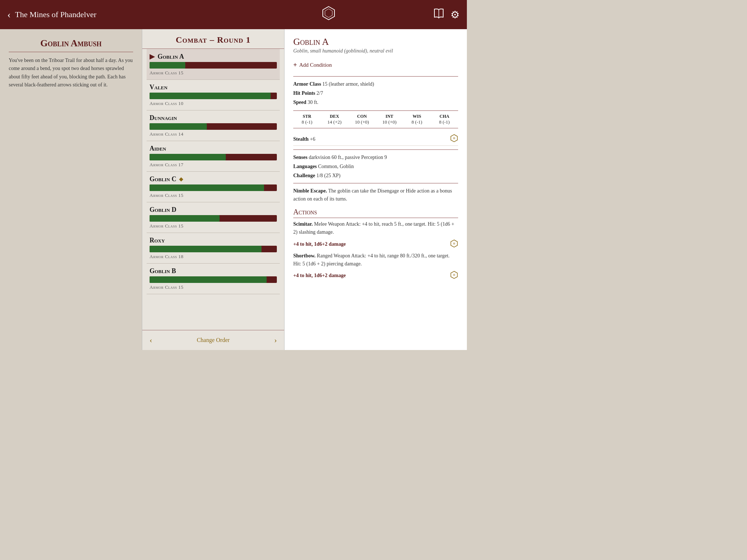  Describe the element at coordinates (213, 57) in the screenshot. I see `combatant-name-goblin-a: ▶ Goblin A` at that location.